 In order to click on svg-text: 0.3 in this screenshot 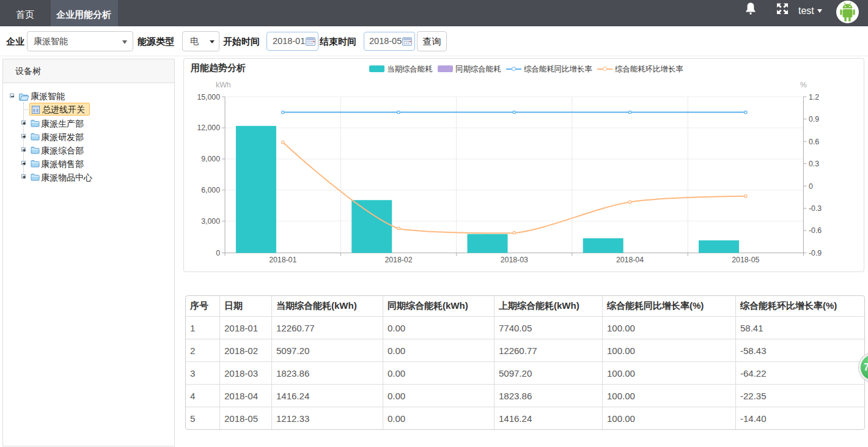, I will do `click(814, 164)`.